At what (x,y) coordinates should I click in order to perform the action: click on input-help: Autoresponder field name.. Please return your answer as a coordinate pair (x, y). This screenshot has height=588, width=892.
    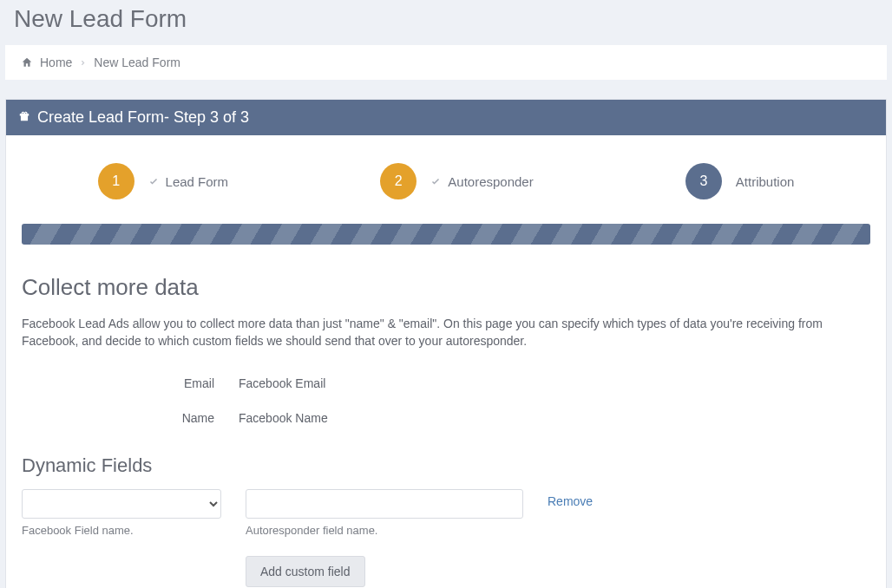
    Looking at the image, I should click on (384, 531).